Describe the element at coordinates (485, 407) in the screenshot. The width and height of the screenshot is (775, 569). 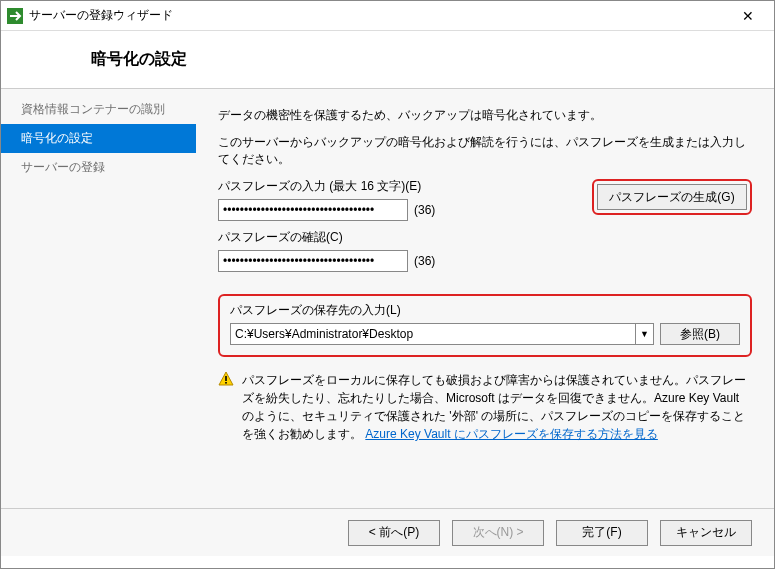
I see `warning-row: パスフレーズをローカルに保存しても破損および障害からは保護されていません。パスフ…` at that location.